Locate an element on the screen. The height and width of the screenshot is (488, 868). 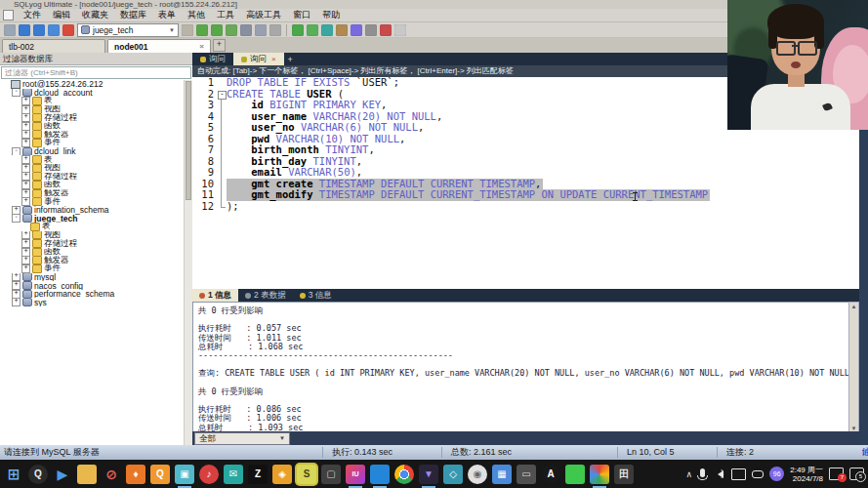
search-button: Q is located at coordinates (38, 474).